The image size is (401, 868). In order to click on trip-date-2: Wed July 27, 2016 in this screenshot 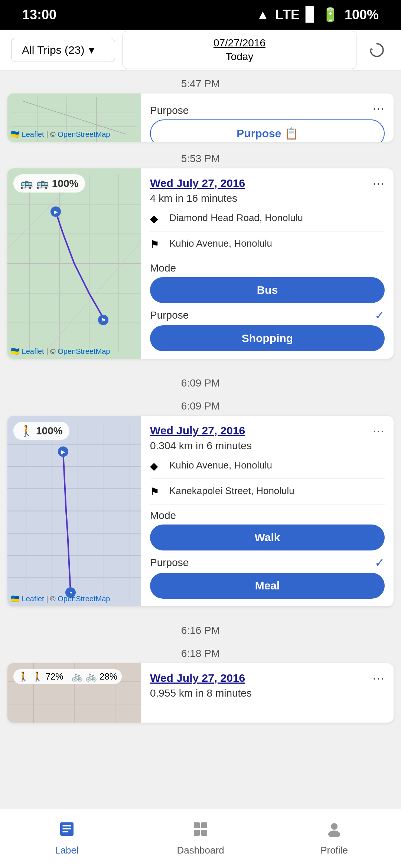, I will do `click(267, 183)`.